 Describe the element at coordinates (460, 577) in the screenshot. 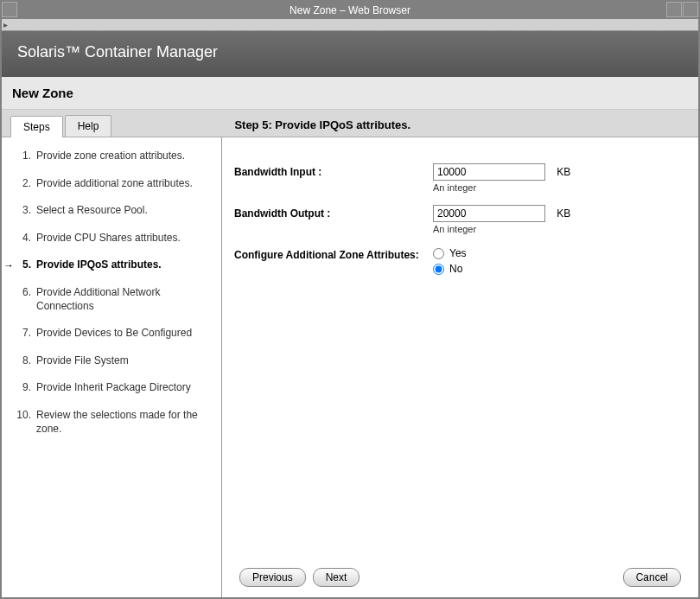

I see `wizard-button-bar: Previous Next Cancel` at that location.